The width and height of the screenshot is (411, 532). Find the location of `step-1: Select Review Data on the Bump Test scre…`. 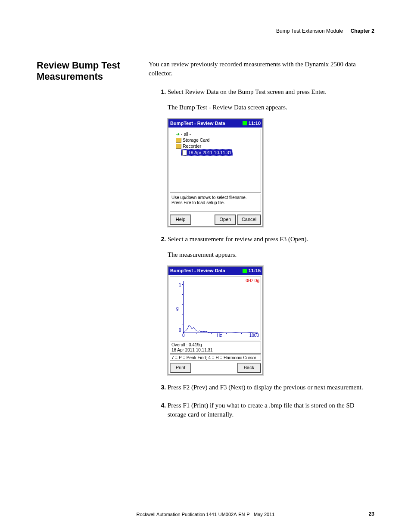

step-1: Select Review Data on the Bump Test scre… is located at coordinates (271, 157).